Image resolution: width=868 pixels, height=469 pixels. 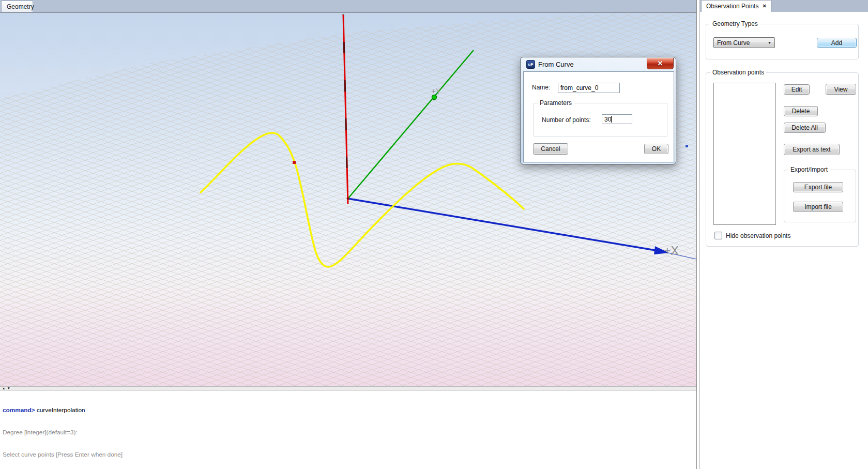 What do you see at coordinates (758, 236) in the screenshot?
I see `hide-observation-points-label: Hide observation points` at bounding box center [758, 236].